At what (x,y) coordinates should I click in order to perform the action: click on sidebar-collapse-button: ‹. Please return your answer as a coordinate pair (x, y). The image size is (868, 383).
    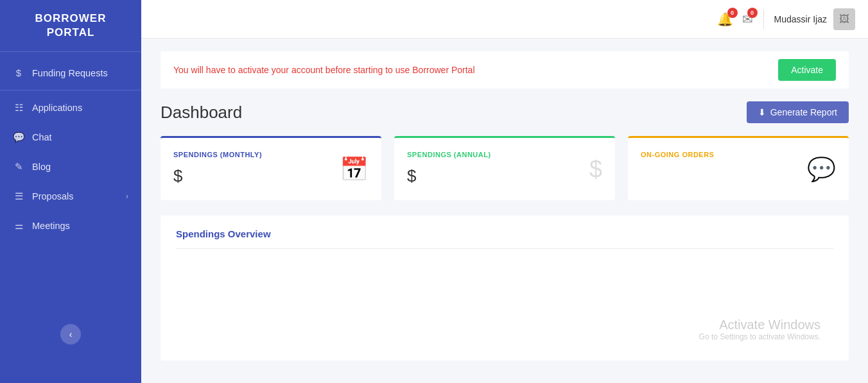
    Looking at the image, I should click on (71, 334).